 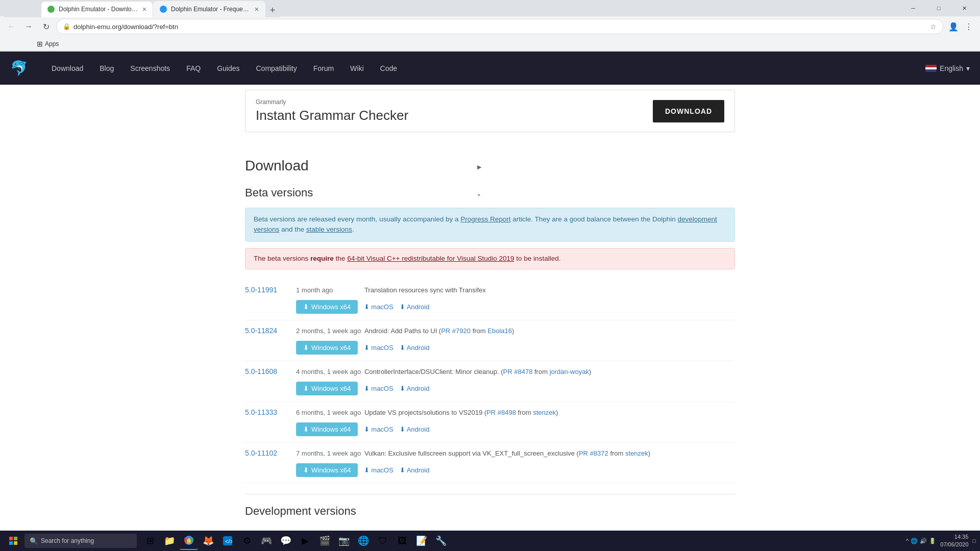 I want to click on windows-download-2: ⬇Windows x64, so click(x=327, y=389).